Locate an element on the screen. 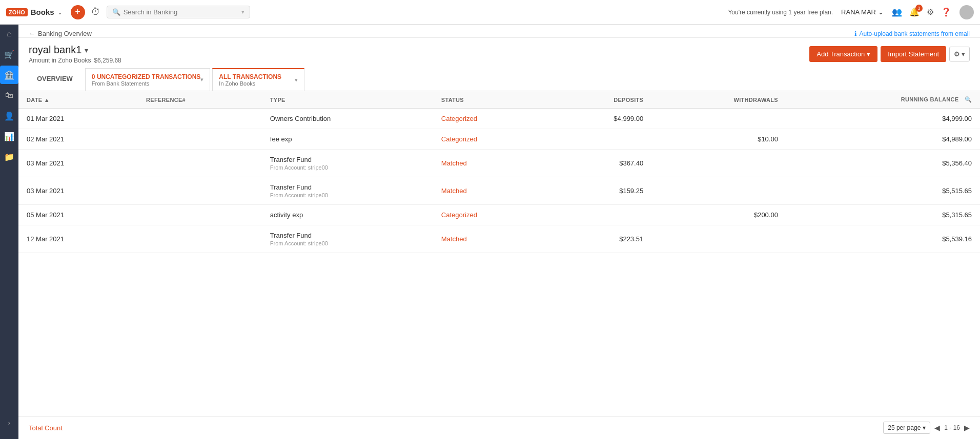 The width and height of the screenshot is (980, 439). all-transactions-label: ALL TRANSACTIONS is located at coordinates (250, 77).